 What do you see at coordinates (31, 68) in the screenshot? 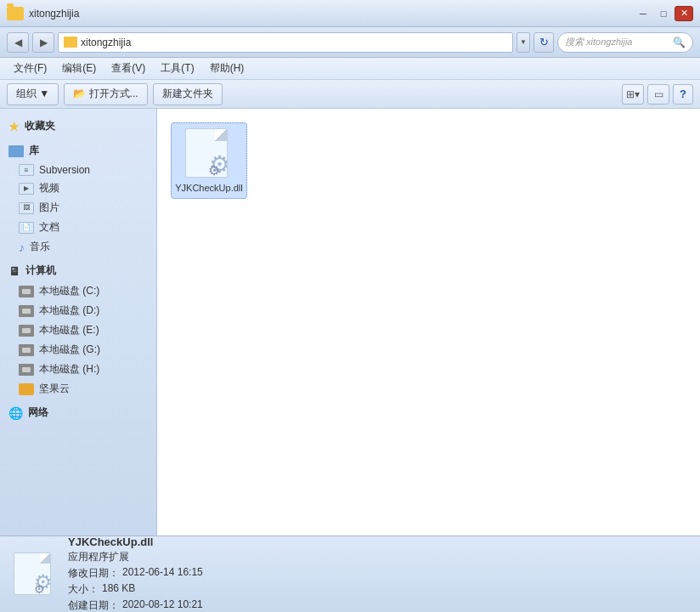
I see `menu-file: 文件(F)` at bounding box center [31, 68].